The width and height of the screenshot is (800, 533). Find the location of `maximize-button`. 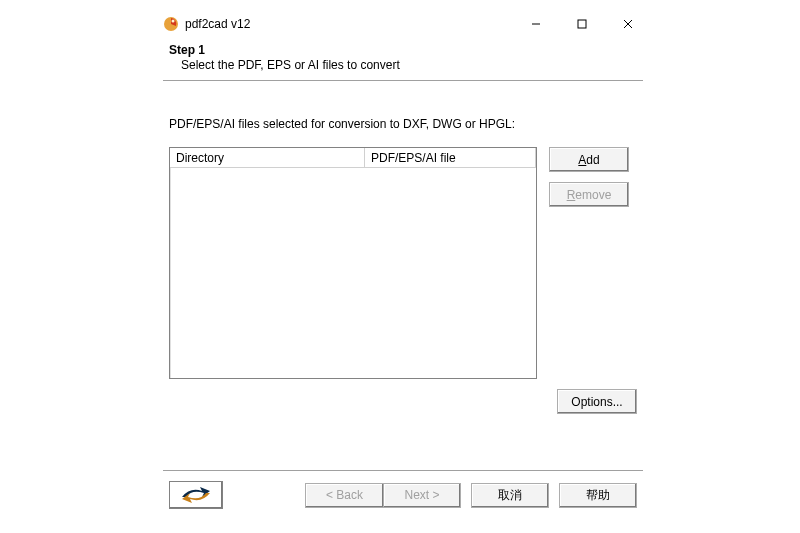

maximize-button is located at coordinates (582, 24).